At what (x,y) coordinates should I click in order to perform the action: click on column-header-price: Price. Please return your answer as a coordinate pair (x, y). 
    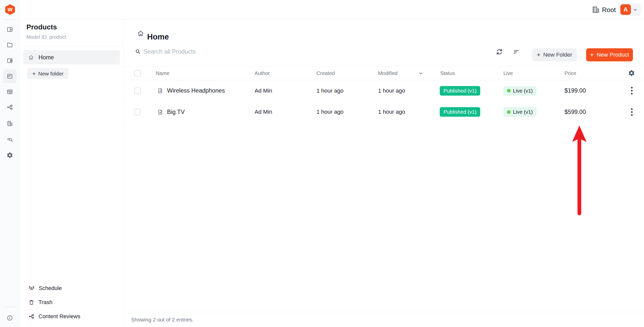
    Looking at the image, I should click on (571, 73).